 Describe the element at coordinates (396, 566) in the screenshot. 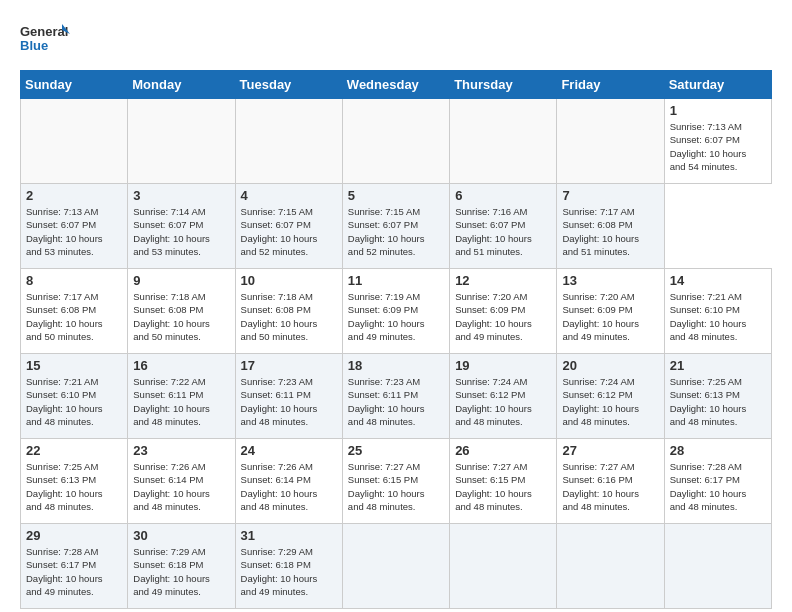

I see `week-row-6: 29Sunrise: 7:28 AMSunset: 6:17 PMDayligh…` at that location.